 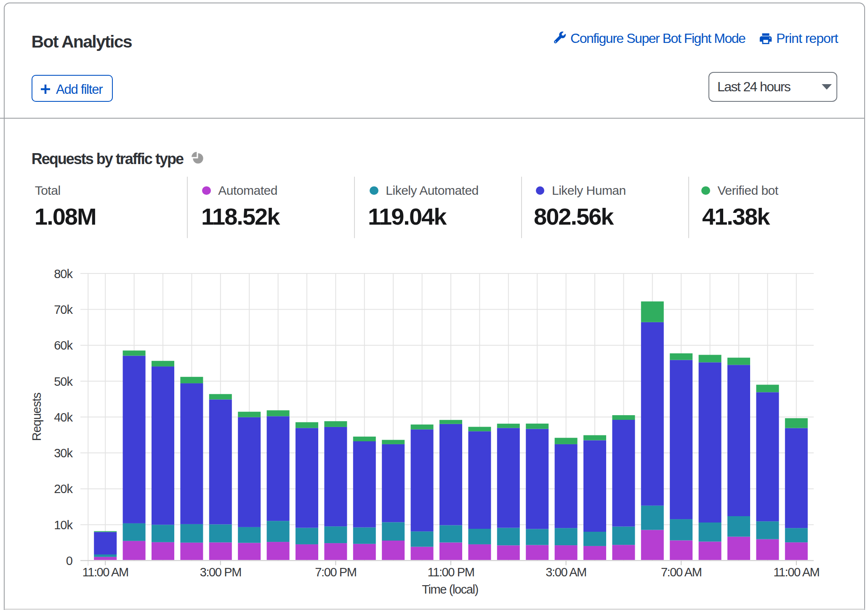 What do you see at coordinates (63, 525) in the screenshot?
I see `svg-text: 10k` at bounding box center [63, 525].